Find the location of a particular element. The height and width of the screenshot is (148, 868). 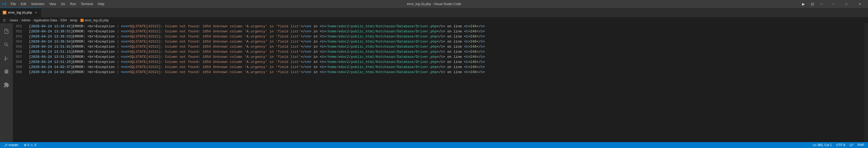

run-controls: ▶ ⊡ ⋯ is located at coordinates (812, 4).